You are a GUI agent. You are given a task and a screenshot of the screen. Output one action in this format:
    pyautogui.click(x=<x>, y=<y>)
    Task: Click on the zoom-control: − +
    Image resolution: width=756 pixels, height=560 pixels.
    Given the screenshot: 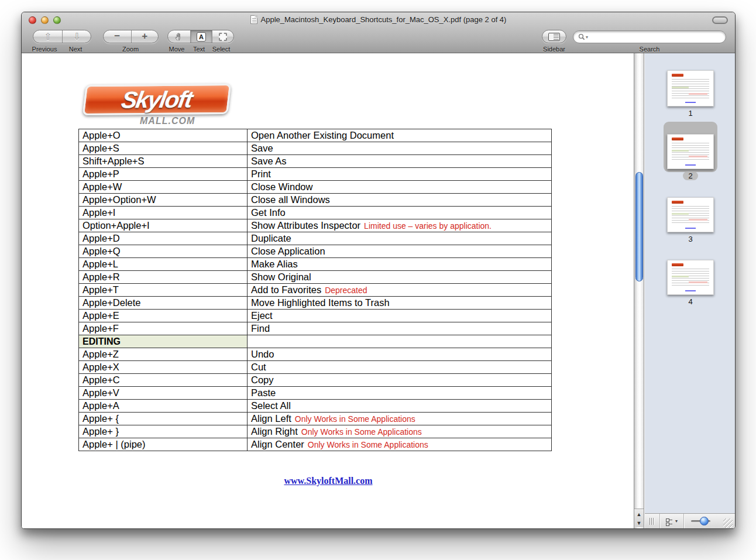 What is the action you would take?
    pyautogui.click(x=131, y=36)
    